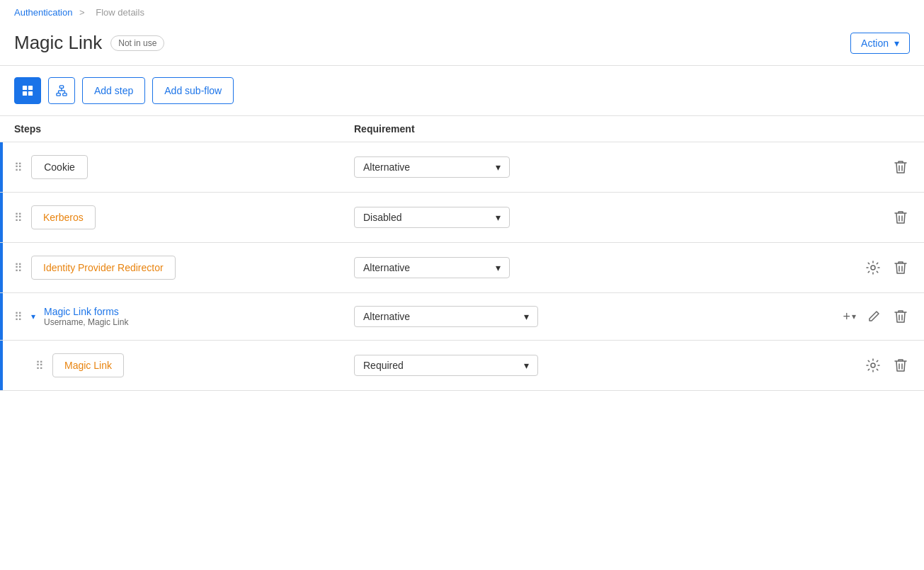 Image resolution: width=924 pixels, height=570 pixels. I want to click on step-box-kerberos: Kerberos, so click(64, 217).